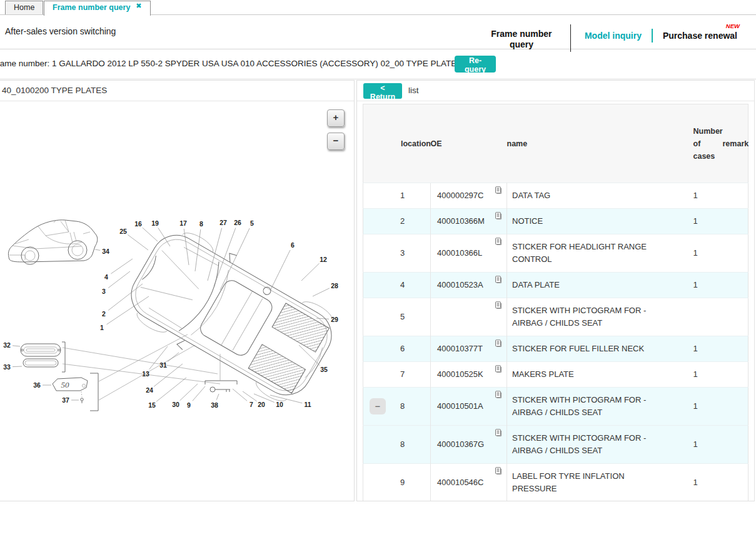  I want to click on callout-25: 25, so click(123, 231).